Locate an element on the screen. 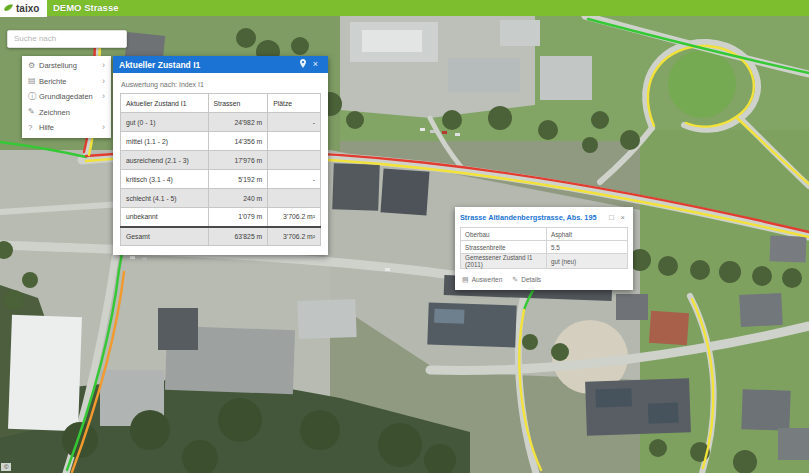  table-row: schlecht (4.1 - 5) 240 m is located at coordinates (221, 198).